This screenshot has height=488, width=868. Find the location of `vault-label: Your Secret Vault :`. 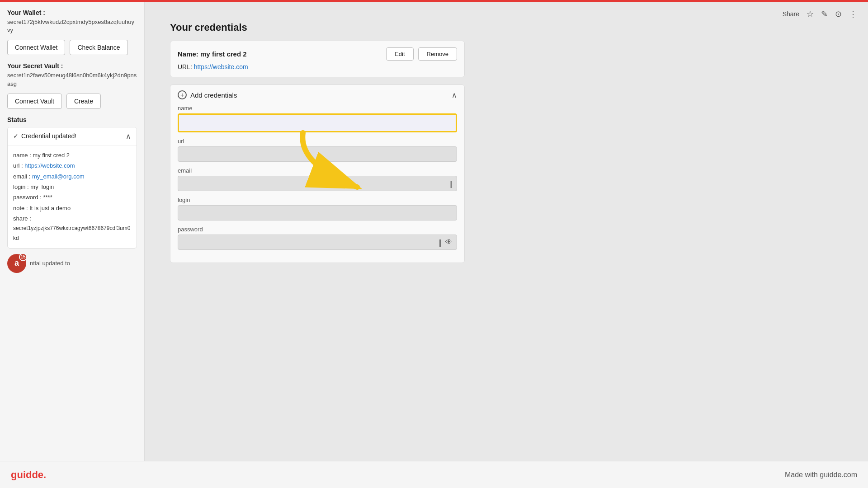

vault-label: Your Secret Vault : is located at coordinates (72, 66).